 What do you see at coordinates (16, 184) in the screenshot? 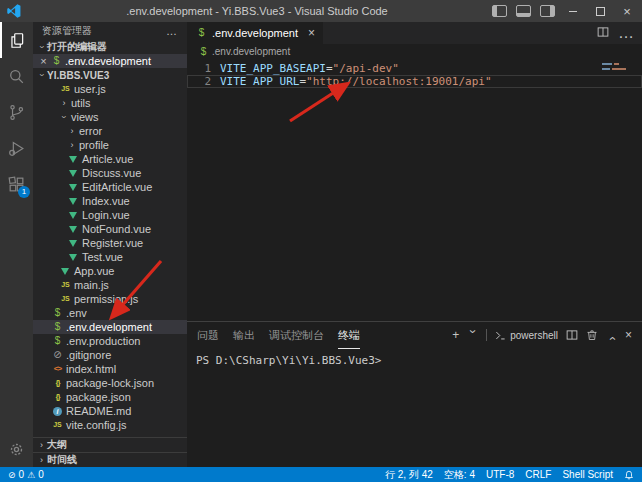
I see `extensions-icon: 1` at bounding box center [16, 184].